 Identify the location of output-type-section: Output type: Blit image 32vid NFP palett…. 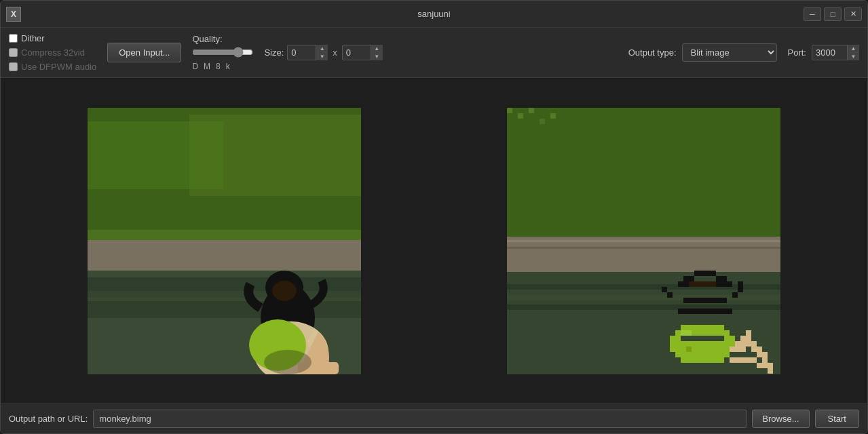
(703, 53).